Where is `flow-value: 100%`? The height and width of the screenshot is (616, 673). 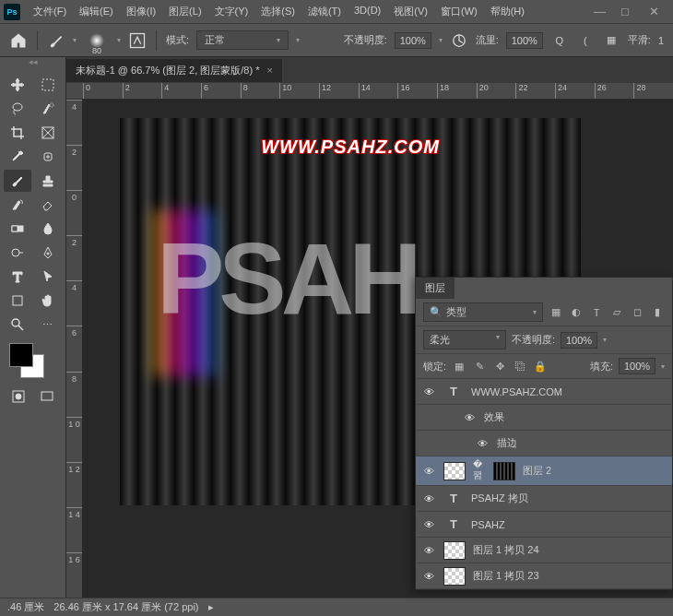
flow-value: 100% is located at coordinates (525, 41).